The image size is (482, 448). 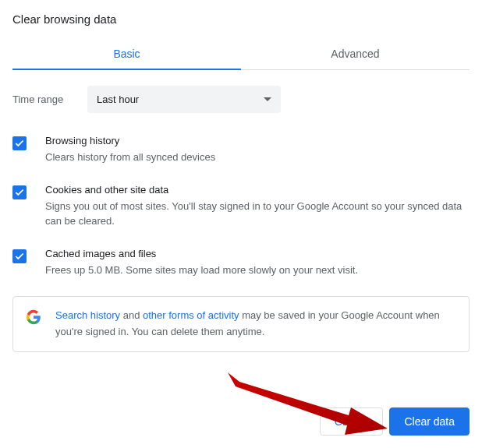 I want to click on time-range-select: Last hour, so click(x=184, y=100).